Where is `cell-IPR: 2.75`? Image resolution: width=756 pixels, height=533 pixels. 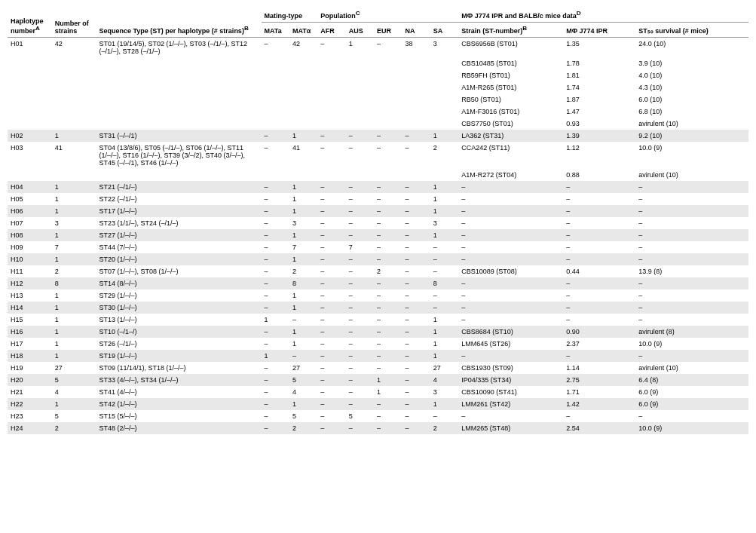 cell-IPR: 2.75 is located at coordinates (599, 380).